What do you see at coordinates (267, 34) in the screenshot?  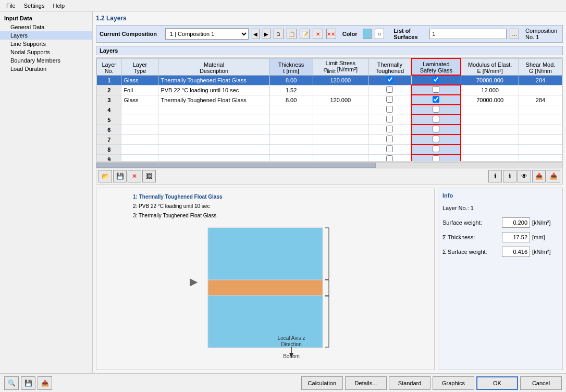 I see `next-btn: ▶` at bounding box center [267, 34].